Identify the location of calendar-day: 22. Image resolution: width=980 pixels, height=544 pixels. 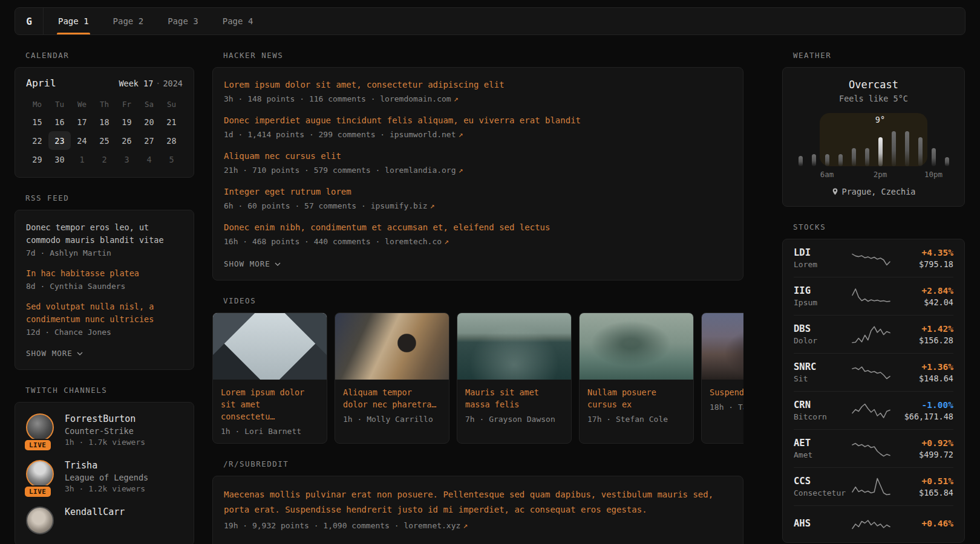
(38, 140).